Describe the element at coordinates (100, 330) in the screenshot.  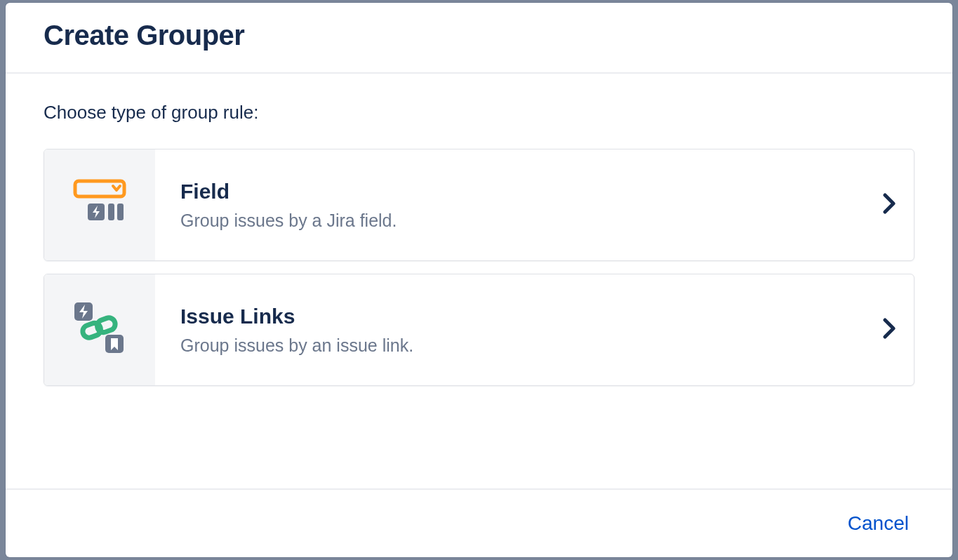
I see `issue-links-icon` at that location.